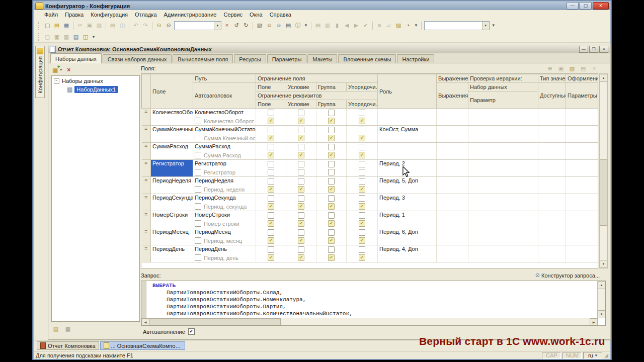  Describe the element at coordinates (224, 130) in the screenshot. I see `field-path-cell: СуммаКонечныйОстаток` at that location.